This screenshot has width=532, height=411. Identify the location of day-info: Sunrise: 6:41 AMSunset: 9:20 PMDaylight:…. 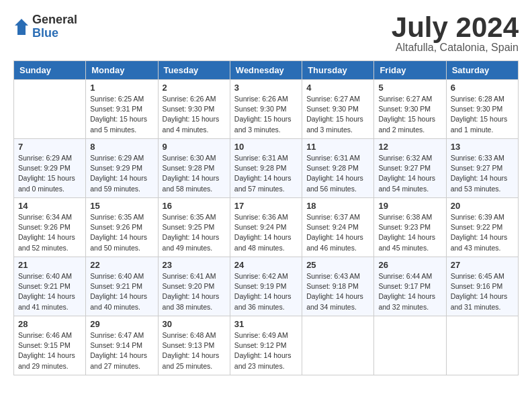
(194, 291).